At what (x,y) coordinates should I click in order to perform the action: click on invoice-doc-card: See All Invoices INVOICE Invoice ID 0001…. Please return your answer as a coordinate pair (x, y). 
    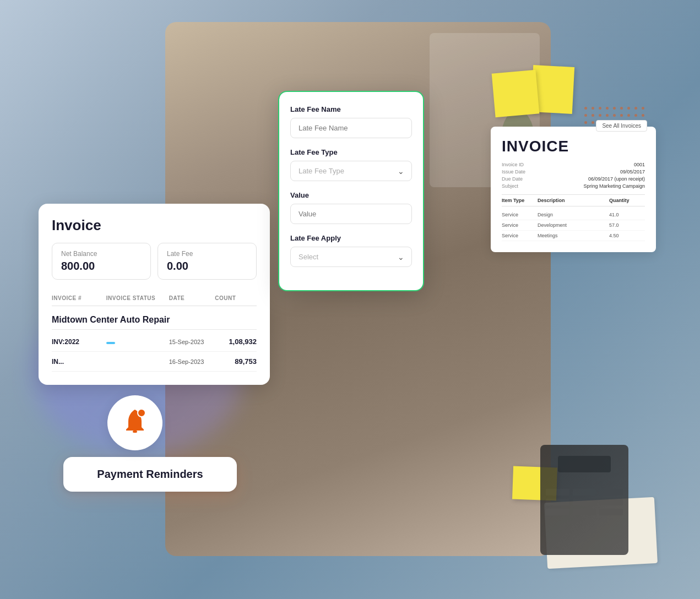
    Looking at the image, I should click on (573, 189).